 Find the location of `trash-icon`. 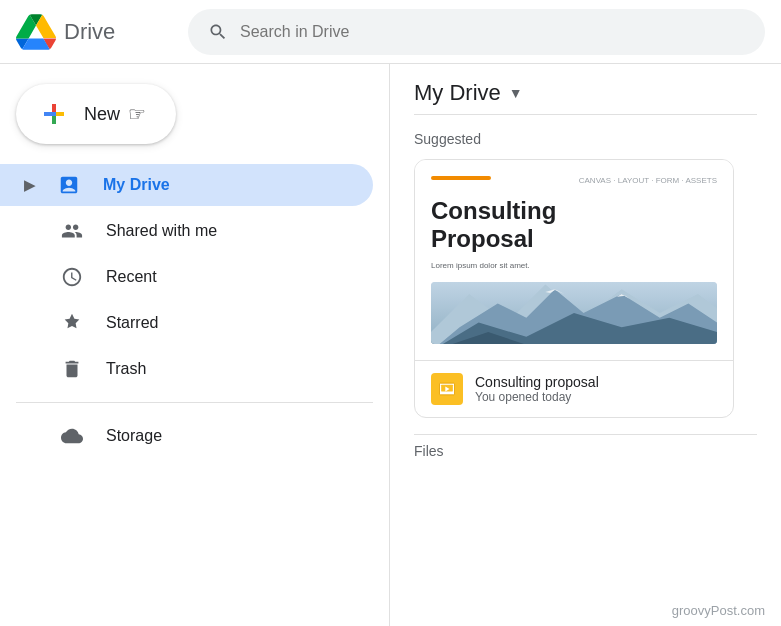

trash-icon is located at coordinates (72, 369).